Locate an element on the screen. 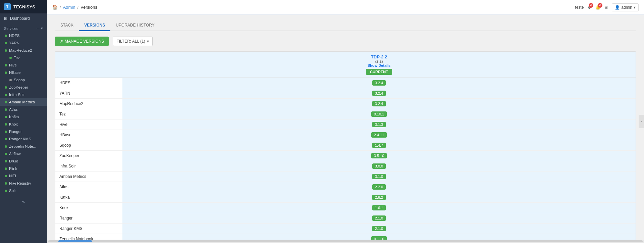 This screenshot has height=243, width=644. filter-label: FILTER: ALL (1) is located at coordinates (131, 41).